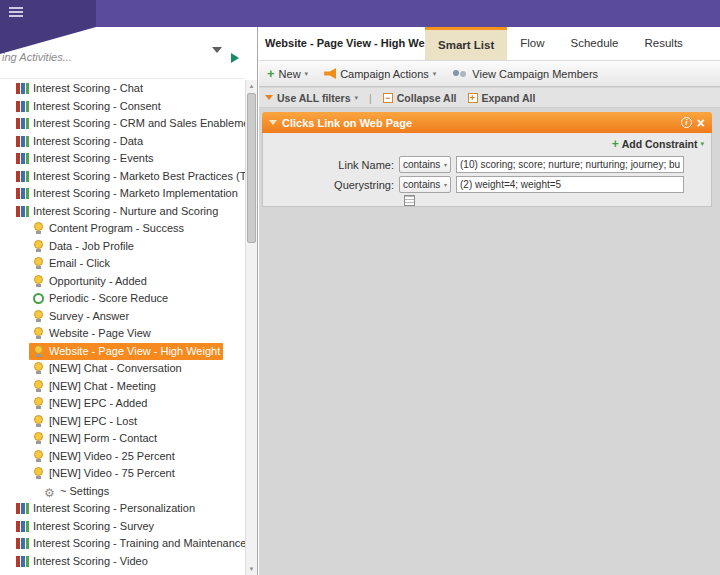 This screenshot has width=720, height=575. What do you see at coordinates (123, 124) in the screenshot?
I see `tree-item: Interest Scoring - CRM and Sales Enablem…` at bounding box center [123, 124].